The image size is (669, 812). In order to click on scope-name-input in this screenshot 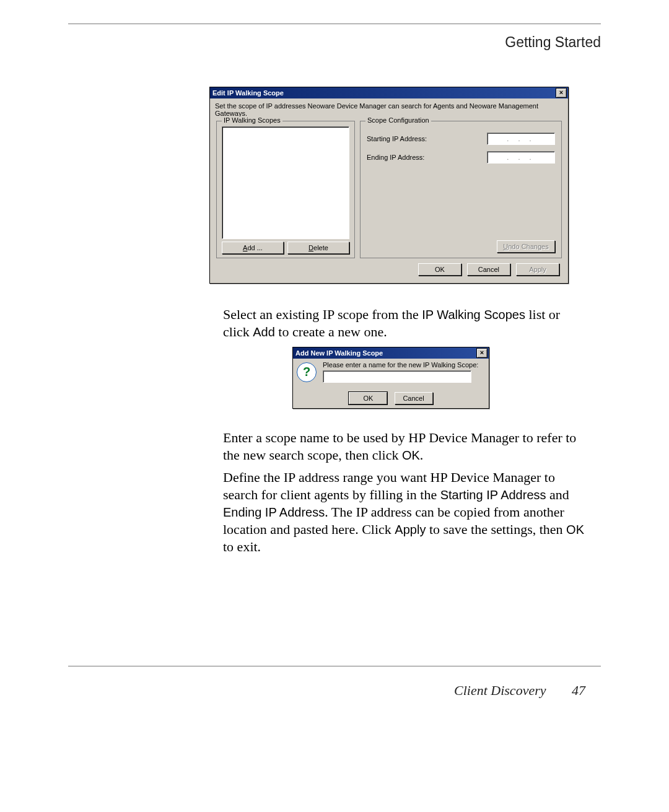, I will do `click(397, 377)`.